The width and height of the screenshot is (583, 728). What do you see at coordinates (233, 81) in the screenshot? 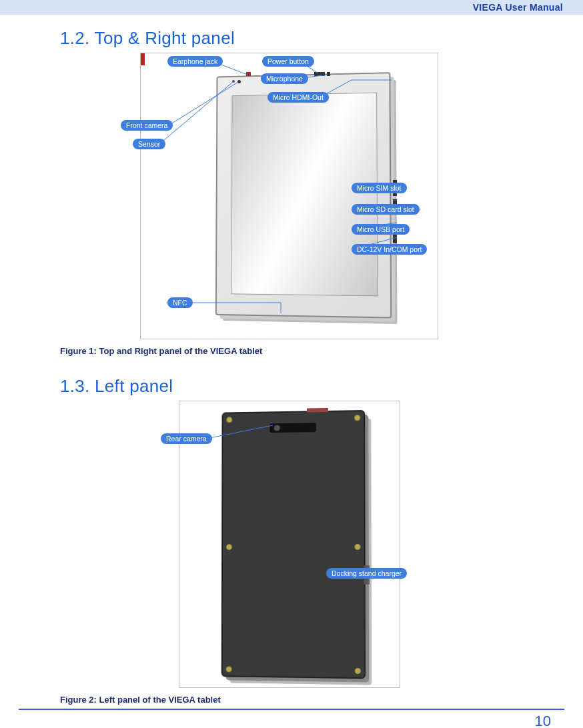
I see `sensor-dot` at bounding box center [233, 81].